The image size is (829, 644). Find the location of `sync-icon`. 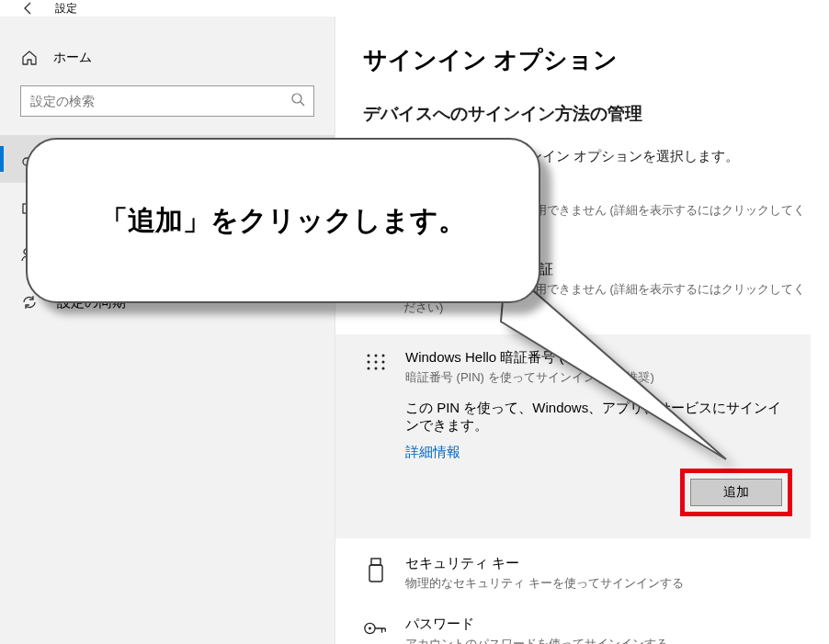

sync-icon is located at coordinates (29, 302).